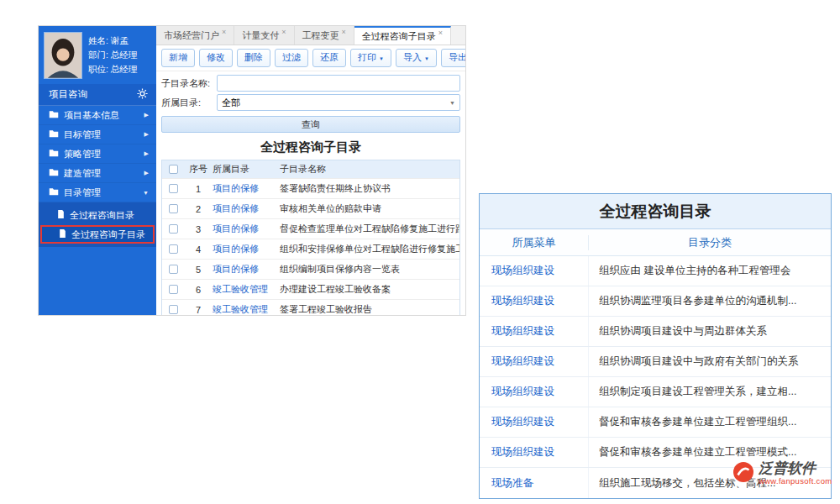 This screenshot has height=504, width=840. Describe the element at coordinates (97, 155) in the screenshot. I see `sidebar-item-strategy-management: 策略管理 ▶` at that location.